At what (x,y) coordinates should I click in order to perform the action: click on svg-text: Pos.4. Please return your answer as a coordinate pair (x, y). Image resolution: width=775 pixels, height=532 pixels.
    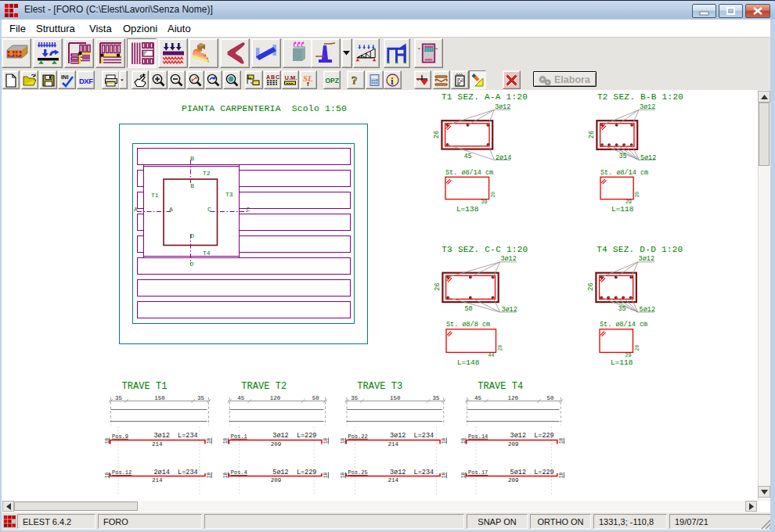
    Looking at the image, I should click on (240, 473).